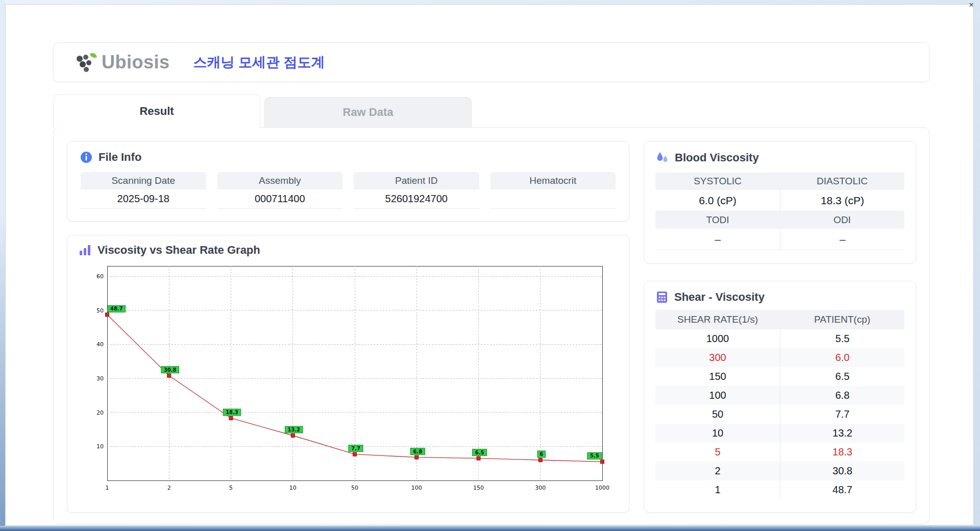 This screenshot has height=531, width=980. Describe the element at coordinates (780, 202) in the screenshot. I see `blood-viscosity-card: Blood Viscosity SYSTOLIC DIASTOLIC 6.0 (…` at that location.